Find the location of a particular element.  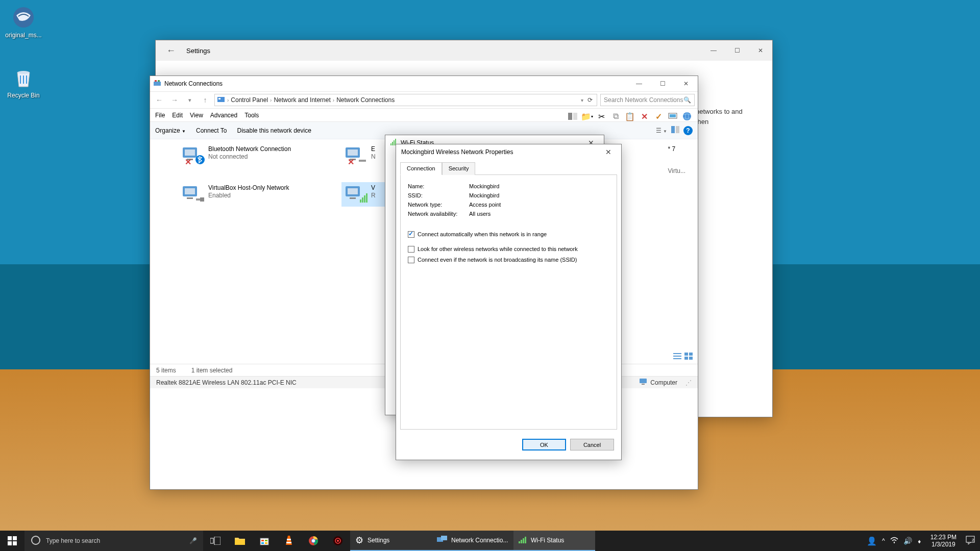

desktop-thunderbird-icon: original_ms... is located at coordinates (23, 22).